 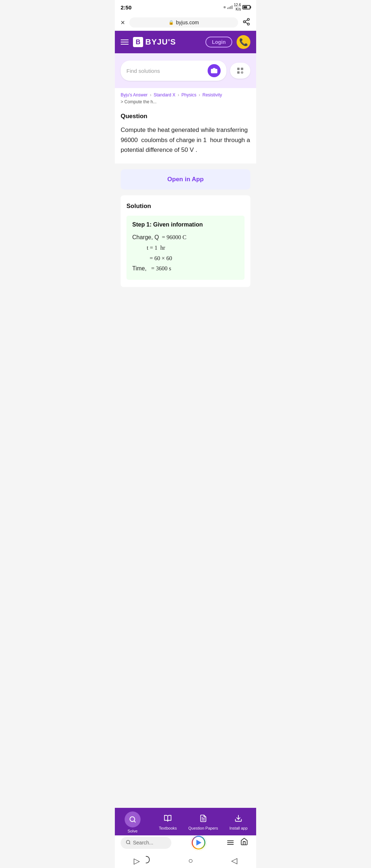 What do you see at coordinates (186, 248) in the screenshot?
I see `math-line-2: t = 1 hr` at bounding box center [186, 248].